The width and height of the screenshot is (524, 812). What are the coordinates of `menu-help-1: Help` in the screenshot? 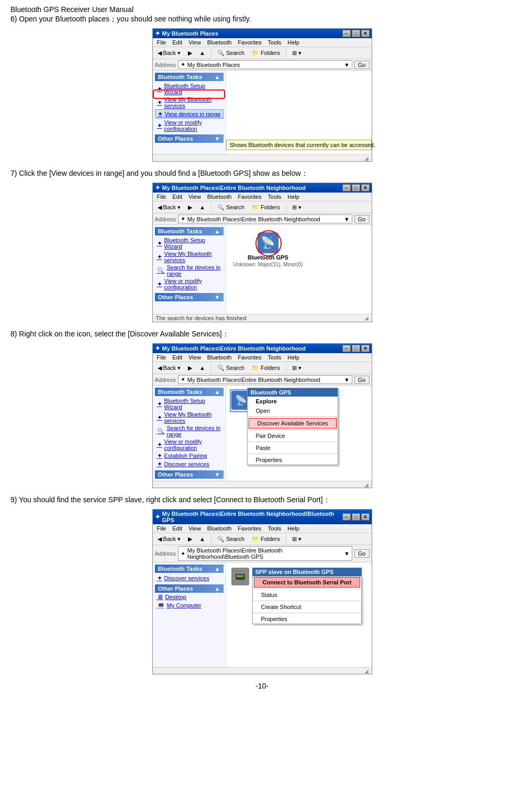 It's located at (293, 42).